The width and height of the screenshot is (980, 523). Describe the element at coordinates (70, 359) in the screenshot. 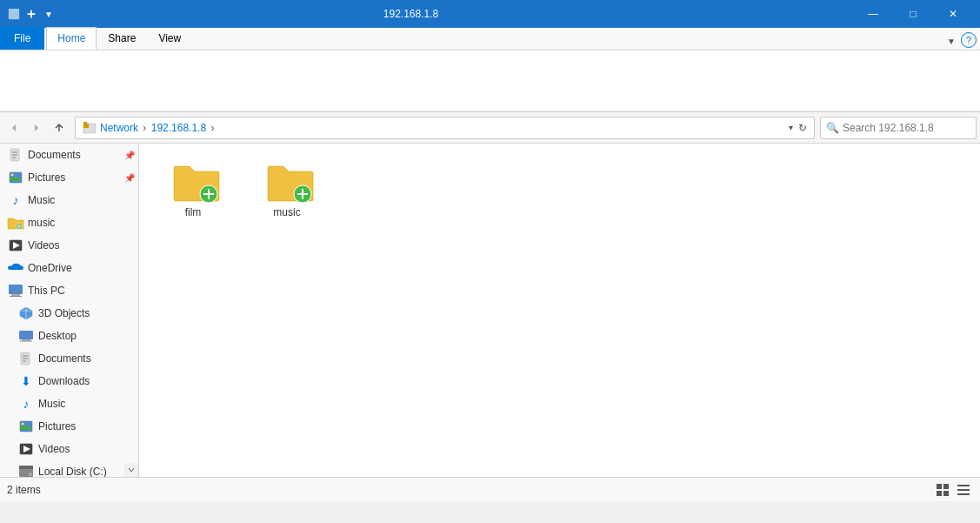

I see `sidebar-item-documents2: Documents` at that location.